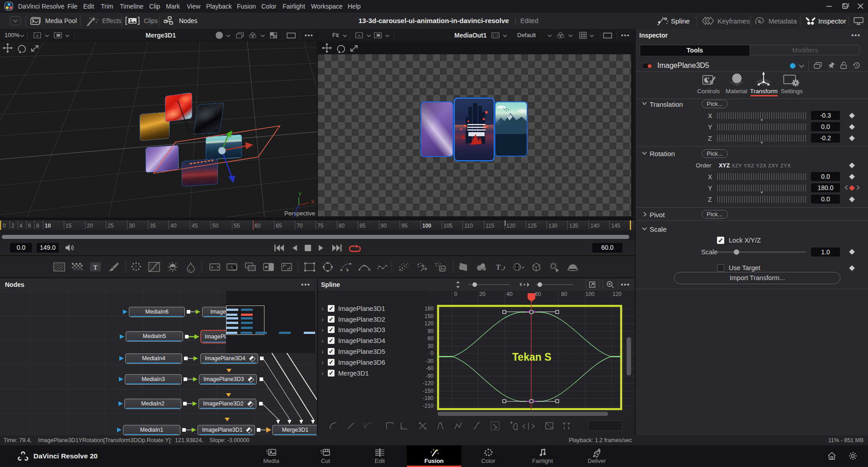 The height and width of the screenshot is (467, 868). What do you see at coordinates (428, 406) in the screenshot?
I see `svg-text: -210` at bounding box center [428, 406].